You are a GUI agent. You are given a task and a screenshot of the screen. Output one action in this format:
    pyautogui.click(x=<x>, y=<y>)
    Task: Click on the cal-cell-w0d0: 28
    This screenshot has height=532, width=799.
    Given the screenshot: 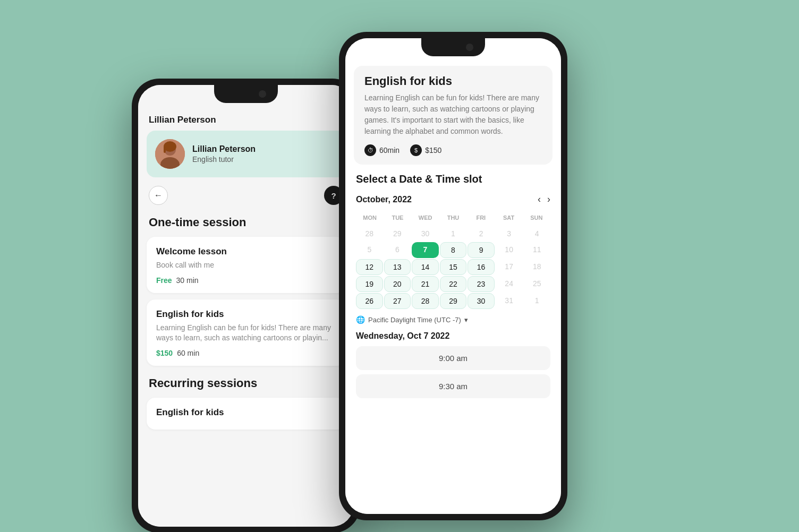 What is the action you would take?
    pyautogui.click(x=370, y=234)
    